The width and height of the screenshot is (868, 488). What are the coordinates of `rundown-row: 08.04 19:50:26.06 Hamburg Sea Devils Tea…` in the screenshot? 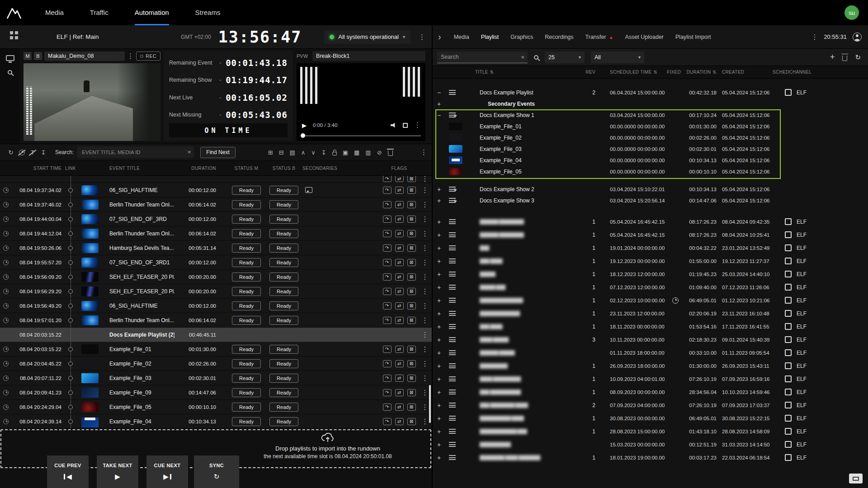 It's located at (216, 248).